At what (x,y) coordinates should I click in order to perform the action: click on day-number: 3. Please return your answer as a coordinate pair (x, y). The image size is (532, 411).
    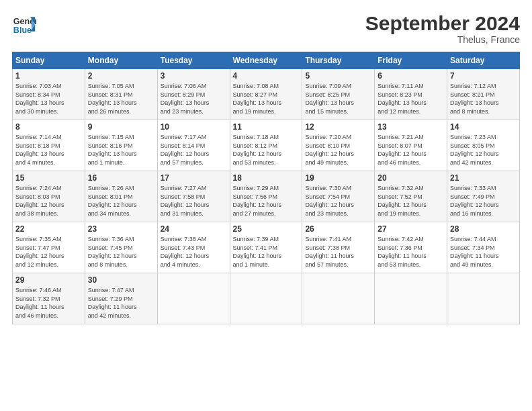
    Looking at the image, I should click on (193, 76).